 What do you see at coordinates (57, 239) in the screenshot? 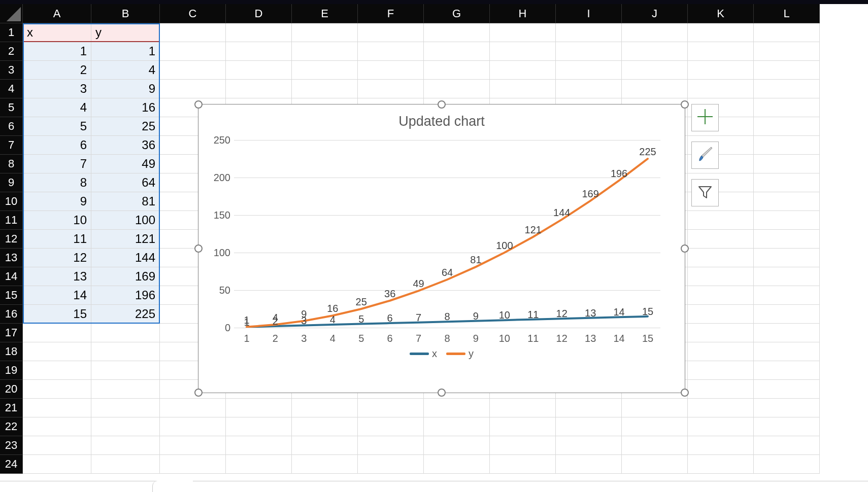
I see `cell-A12: 11` at bounding box center [57, 239].